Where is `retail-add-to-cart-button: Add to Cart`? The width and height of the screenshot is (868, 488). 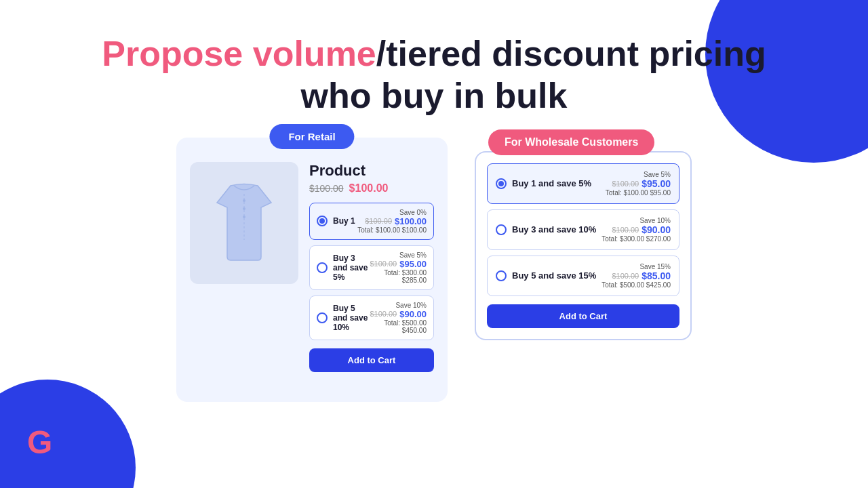 retail-add-to-cart-button: Add to Cart is located at coordinates (372, 361).